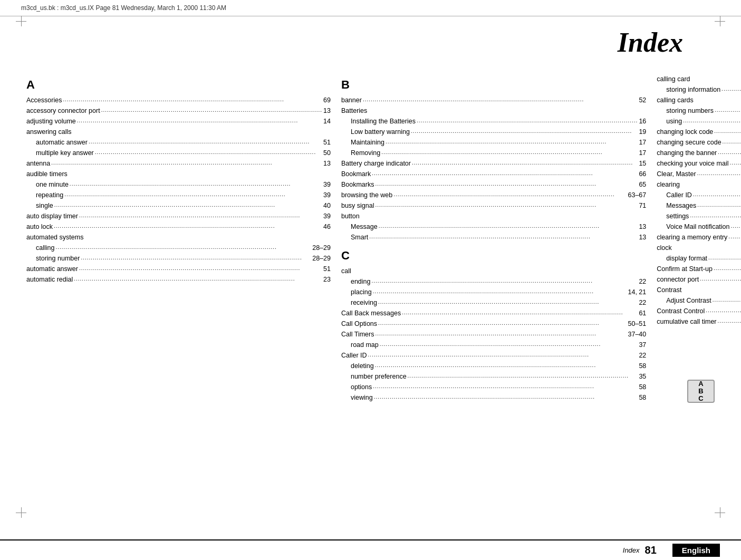 The height and width of the screenshot is (560, 741). What do you see at coordinates (178, 185) in the screenshot?
I see `list-item: one minute39` at bounding box center [178, 185].